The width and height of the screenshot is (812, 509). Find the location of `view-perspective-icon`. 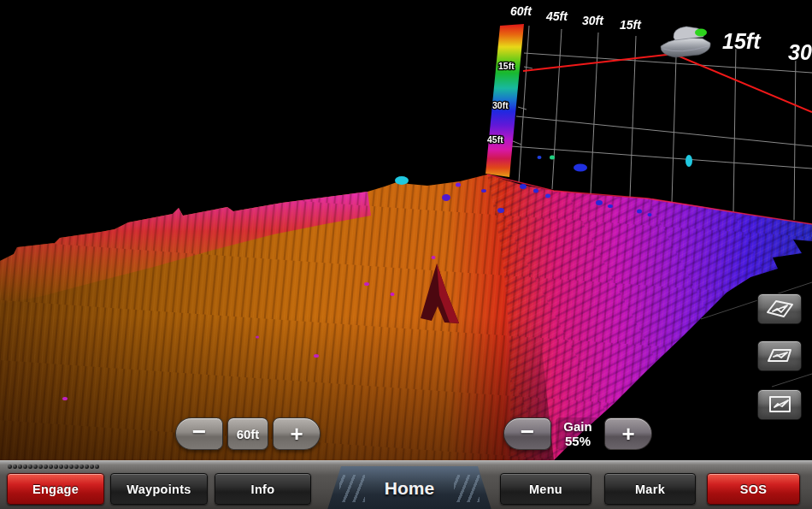

view-perspective-icon is located at coordinates (780, 309).